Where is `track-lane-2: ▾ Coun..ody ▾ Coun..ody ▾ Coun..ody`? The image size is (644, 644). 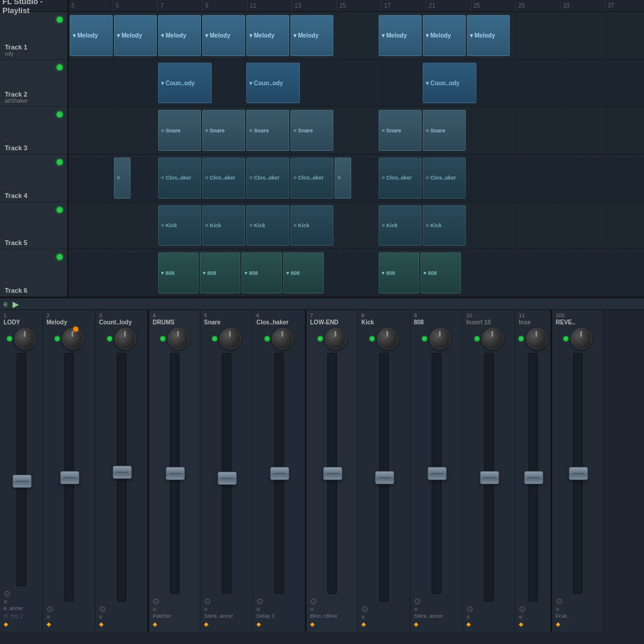 track-lane-2: ▾ Coun..ody ▾ Coun..ody ▾ Coun..ody is located at coordinates (357, 83).